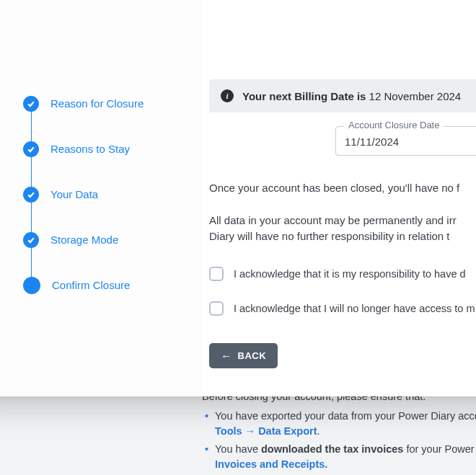 This screenshot has width=476, height=475. What do you see at coordinates (244, 356) in the screenshot?
I see `back-button: ← BACK` at bounding box center [244, 356].